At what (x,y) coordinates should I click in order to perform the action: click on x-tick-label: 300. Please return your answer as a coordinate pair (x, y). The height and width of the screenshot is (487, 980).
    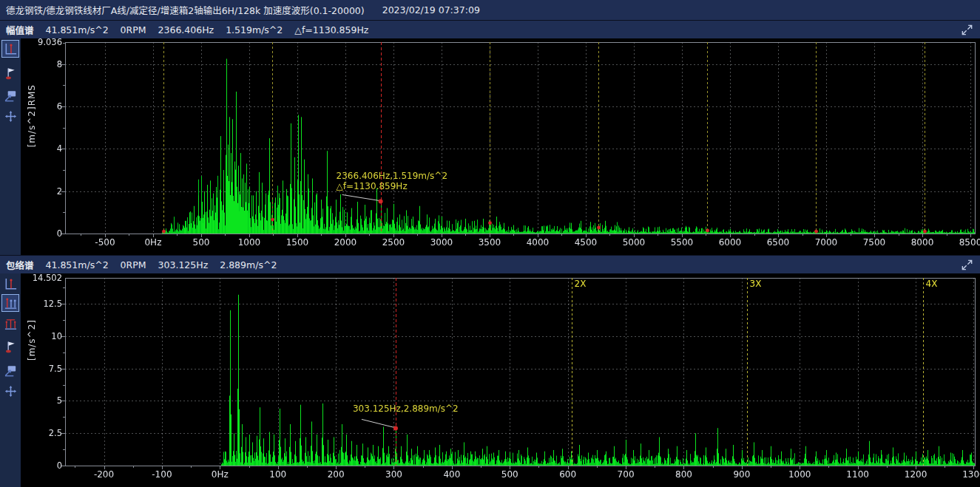
    Looking at the image, I should click on (393, 474).